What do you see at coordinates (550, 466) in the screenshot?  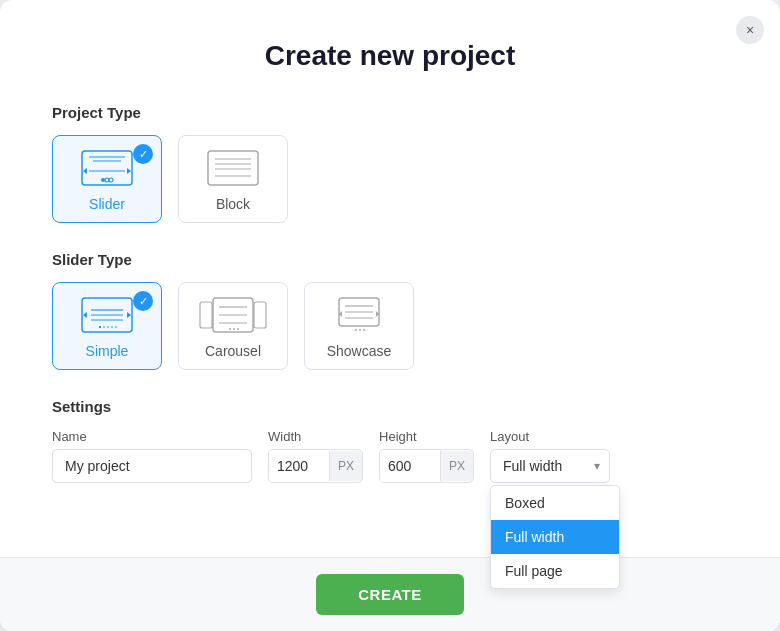 I see `layout-select-wrapper: Boxed Full width Full page ▾ Boxed Full …` at bounding box center [550, 466].